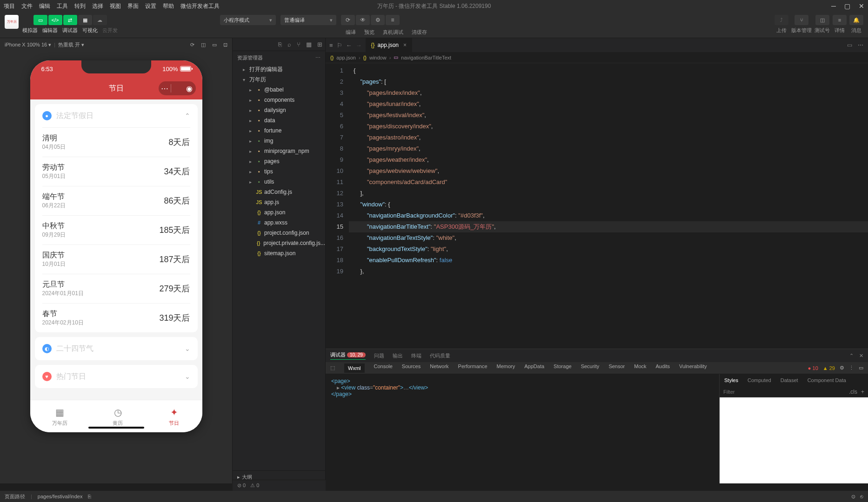  I want to click on debug-sub-tab: Mock, so click(640, 368).